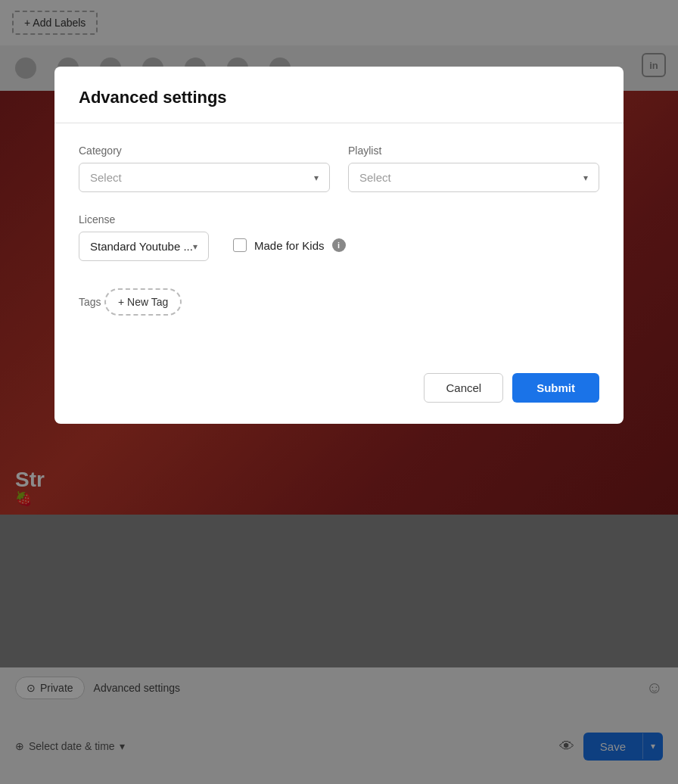 The width and height of the screenshot is (678, 784). What do you see at coordinates (339, 299) in the screenshot?
I see `tags-row: Tags + New Tag` at bounding box center [339, 299].